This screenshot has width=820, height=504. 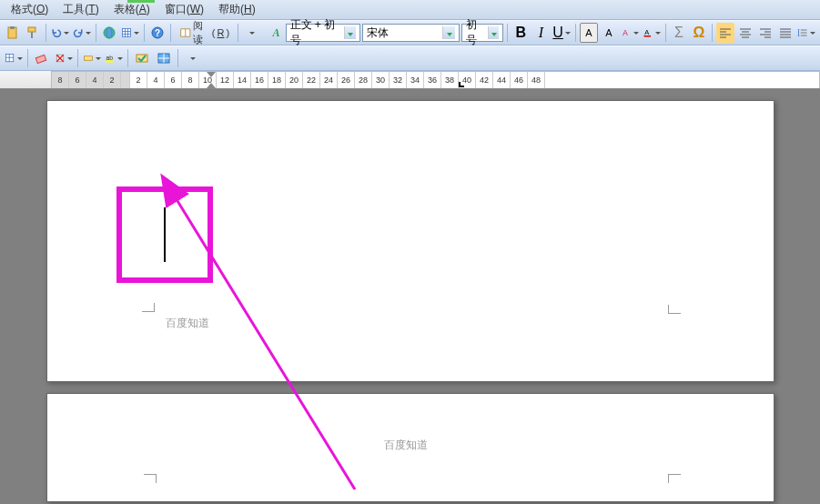 What do you see at coordinates (251, 33) in the screenshot?
I see `toolbar-options-button` at bounding box center [251, 33].